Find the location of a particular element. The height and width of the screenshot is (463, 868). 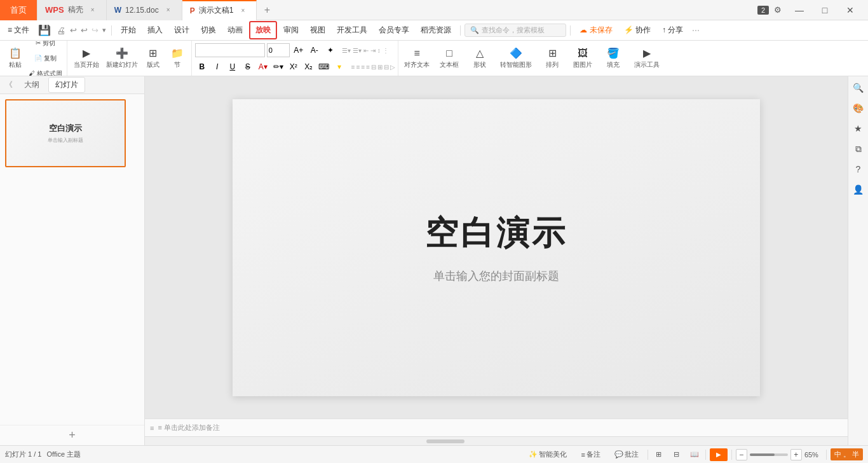

menu-collab: ⚡ 协作 is located at coordinates (637, 31).